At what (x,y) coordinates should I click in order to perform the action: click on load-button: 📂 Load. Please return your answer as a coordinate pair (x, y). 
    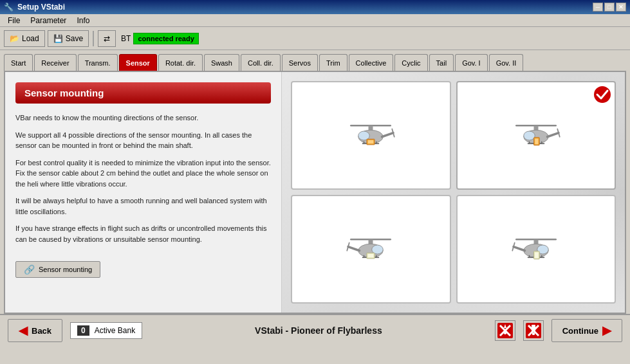
    Looking at the image, I should click on (24, 39).